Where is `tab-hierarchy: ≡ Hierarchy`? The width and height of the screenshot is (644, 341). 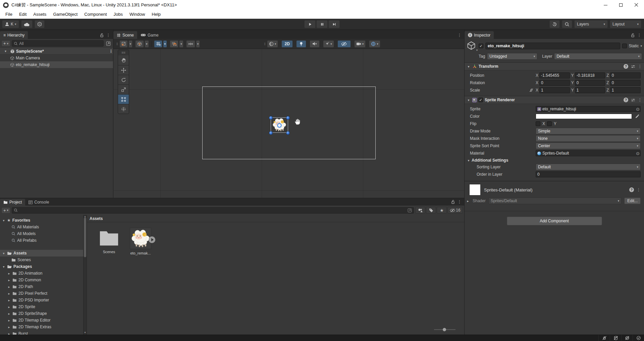
tab-hierarchy: ≡ Hierarchy is located at coordinates (14, 35).